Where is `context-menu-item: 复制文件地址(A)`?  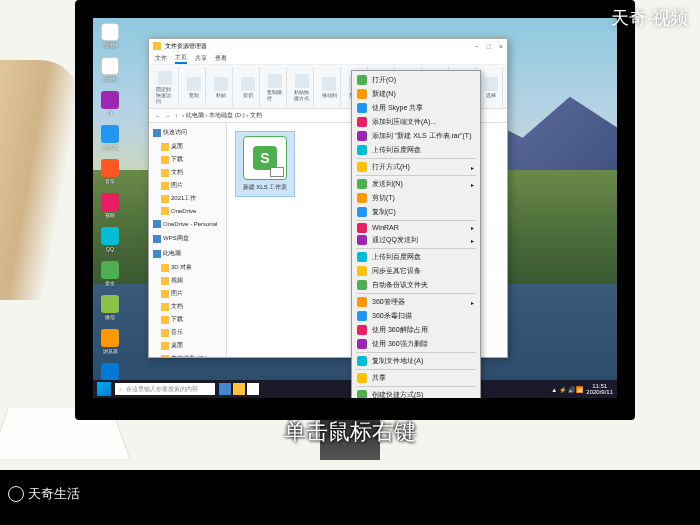 context-menu-item: 复制文件地址(A) is located at coordinates (416, 361).